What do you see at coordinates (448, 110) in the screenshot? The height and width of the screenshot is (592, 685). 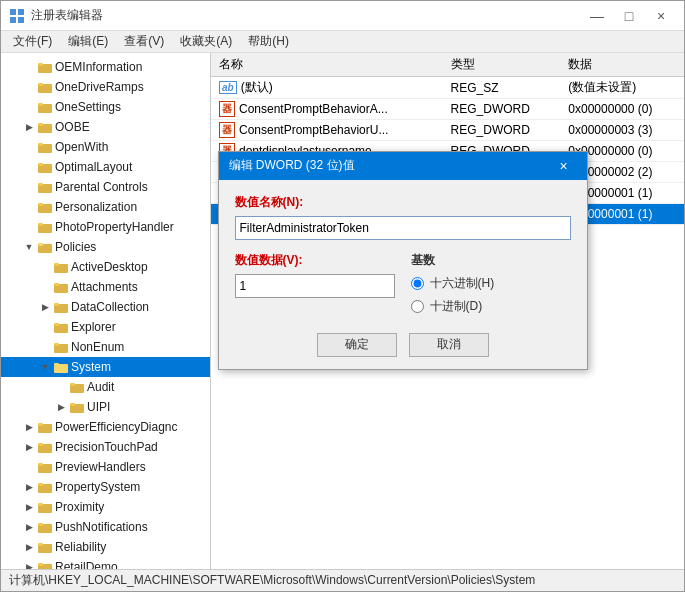 I see `table-row: 器 ConsentPromptBehaviorA... REG_DWORD 0x…` at bounding box center [448, 110].